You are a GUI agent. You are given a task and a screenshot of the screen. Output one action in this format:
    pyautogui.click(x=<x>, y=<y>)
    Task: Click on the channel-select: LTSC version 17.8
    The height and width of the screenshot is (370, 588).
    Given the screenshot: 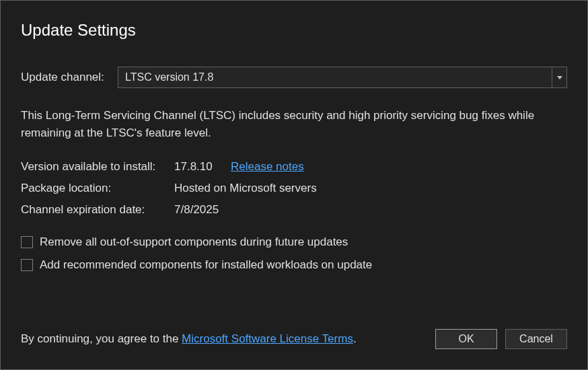 What is the action you would take?
    pyautogui.click(x=342, y=77)
    